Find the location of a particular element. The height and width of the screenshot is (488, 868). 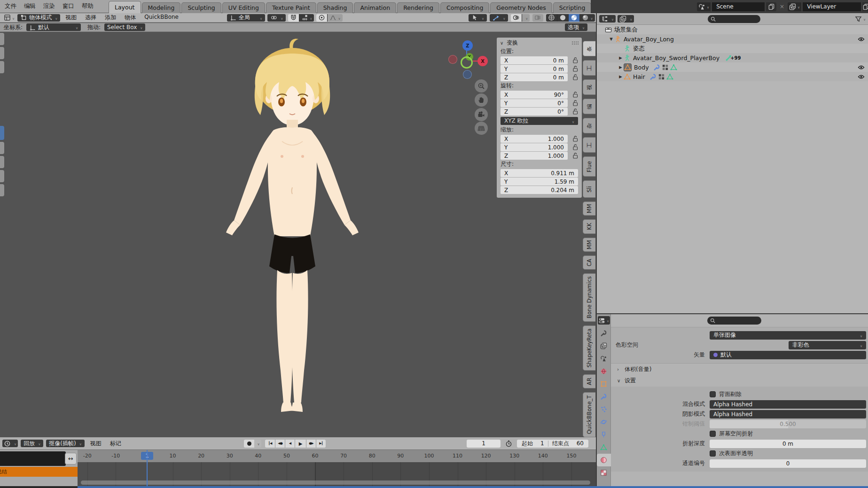

timeline-menu: 标记 is located at coordinates (116, 443).